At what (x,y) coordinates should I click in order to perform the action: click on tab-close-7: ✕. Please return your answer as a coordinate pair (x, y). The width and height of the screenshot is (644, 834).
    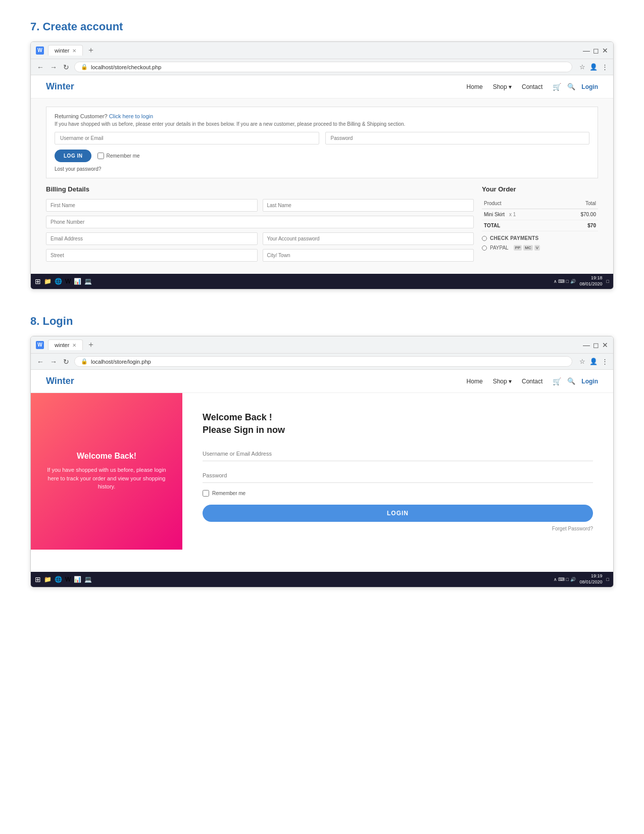
    Looking at the image, I should click on (74, 51).